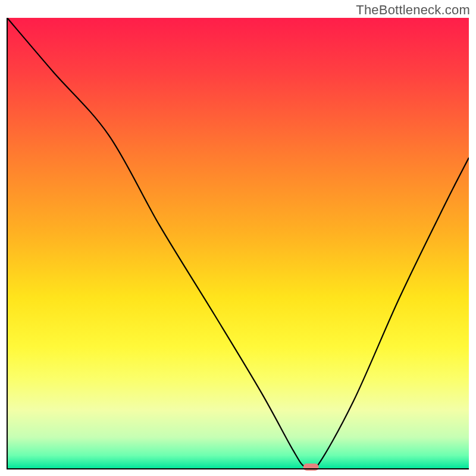 Image resolution: width=476 pixels, height=476 pixels. What do you see at coordinates (413, 10) in the screenshot?
I see `watermark-text: TheBottleneck.com` at bounding box center [413, 10].